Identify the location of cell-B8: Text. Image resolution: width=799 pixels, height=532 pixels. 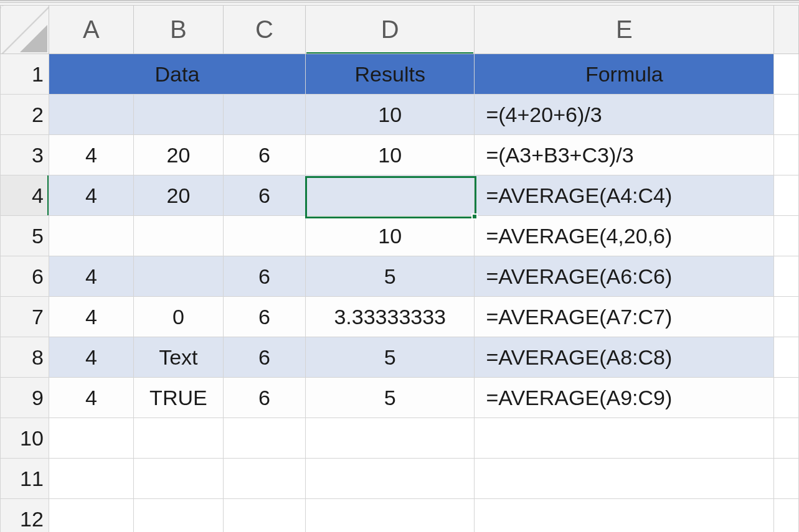
(179, 357).